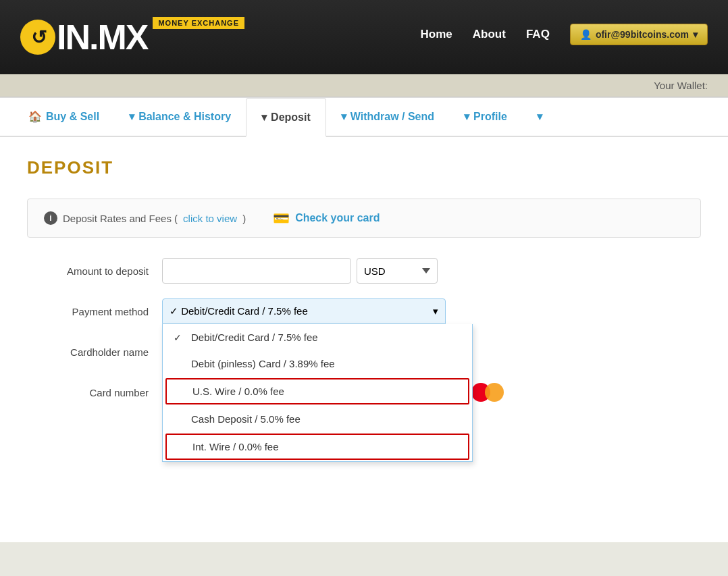 The width and height of the screenshot is (728, 576). I want to click on rates-text: Deposit Rates and Fees (, so click(120, 219).